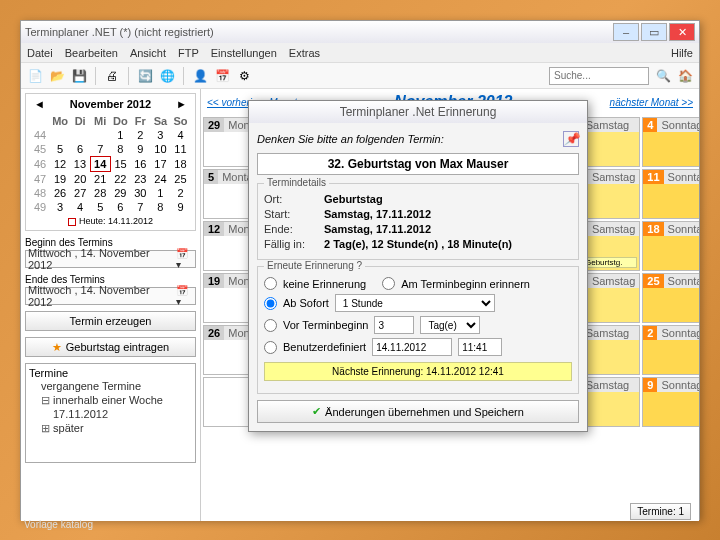  I want to click on minical-title: November 2012, so click(110, 104).